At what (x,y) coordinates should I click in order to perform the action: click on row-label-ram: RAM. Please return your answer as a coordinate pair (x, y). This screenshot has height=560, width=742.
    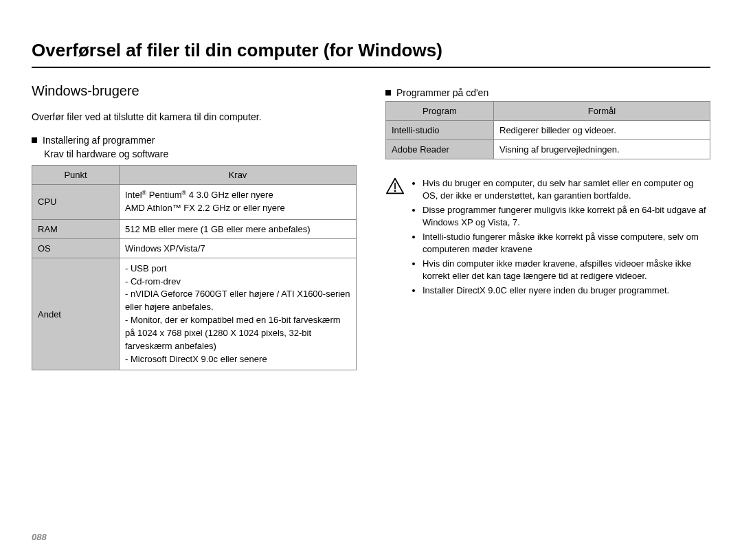
    Looking at the image, I should click on (76, 229).